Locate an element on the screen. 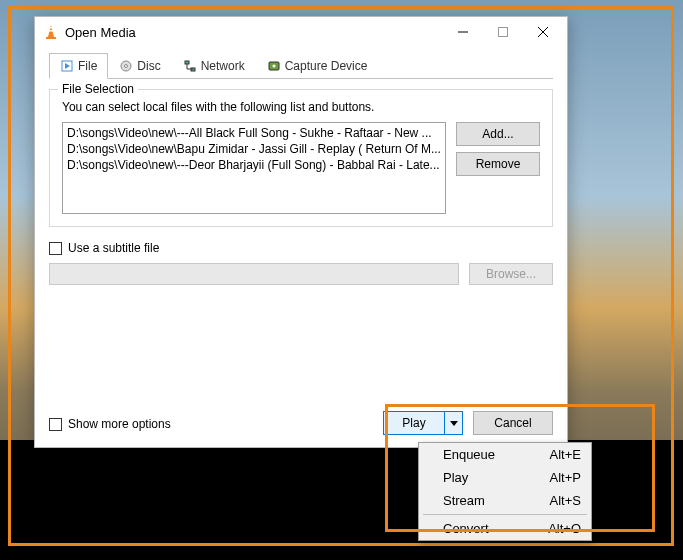 The width and height of the screenshot is (683, 560). dropdown-shortcut: Alt+S is located at coordinates (566, 500).